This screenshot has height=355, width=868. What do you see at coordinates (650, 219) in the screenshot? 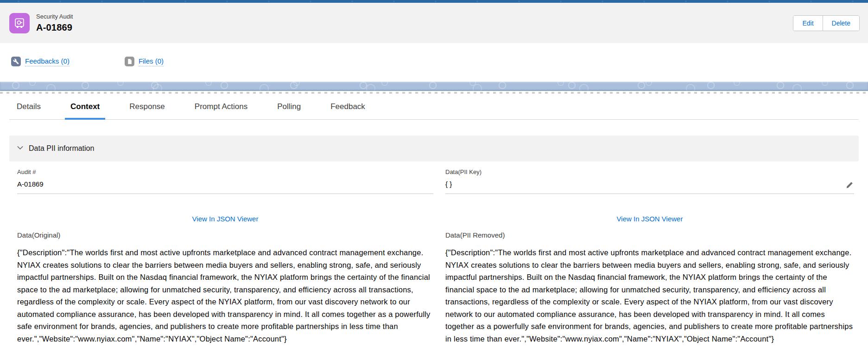
I see `view-json-viewer-link-pii-removed: View In JSON Viewer` at bounding box center [650, 219].